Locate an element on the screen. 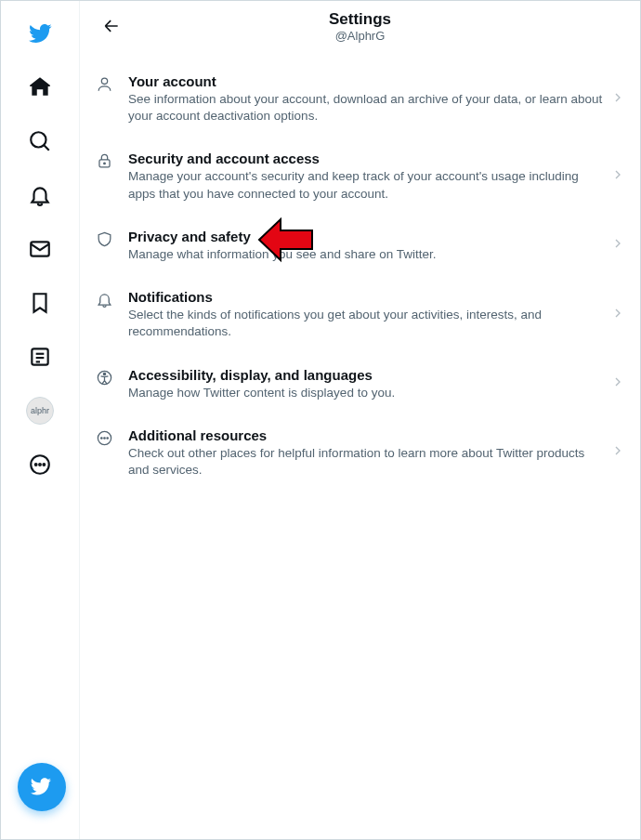  row-desc: Manage what information you see and shar… is located at coordinates (366, 255).